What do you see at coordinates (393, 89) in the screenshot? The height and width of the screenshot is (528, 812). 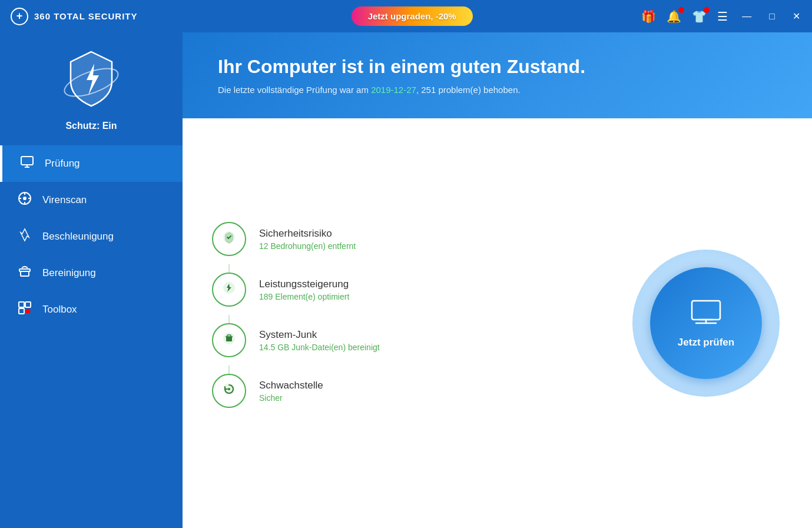 I see `hero-date: 2019-12-27` at bounding box center [393, 89].